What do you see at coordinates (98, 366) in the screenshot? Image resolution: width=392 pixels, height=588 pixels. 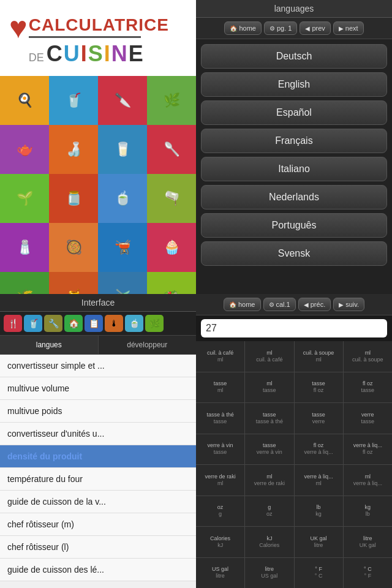 I see `menu-item: convertisseur simple et ...` at bounding box center [98, 366].